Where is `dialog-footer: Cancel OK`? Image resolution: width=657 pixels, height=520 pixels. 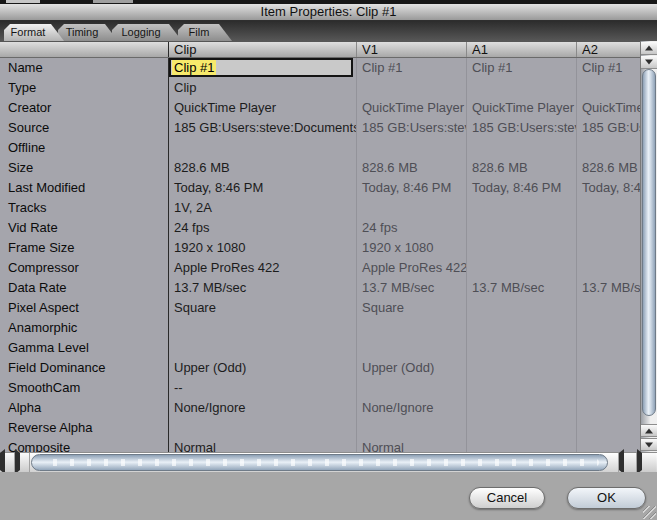
dialog-footer: Cancel OK is located at coordinates (328, 496).